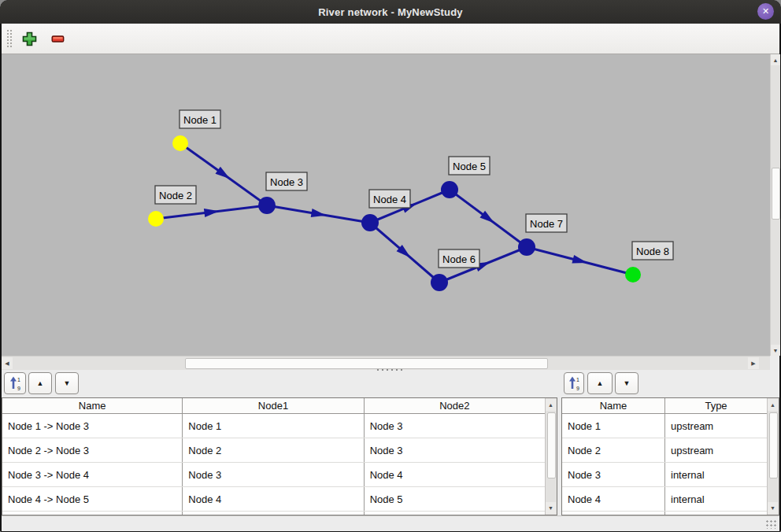  What do you see at coordinates (390, 13) in the screenshot?
I see `window-title: River network - MyNewStudy` at bounding box center [390, 13].